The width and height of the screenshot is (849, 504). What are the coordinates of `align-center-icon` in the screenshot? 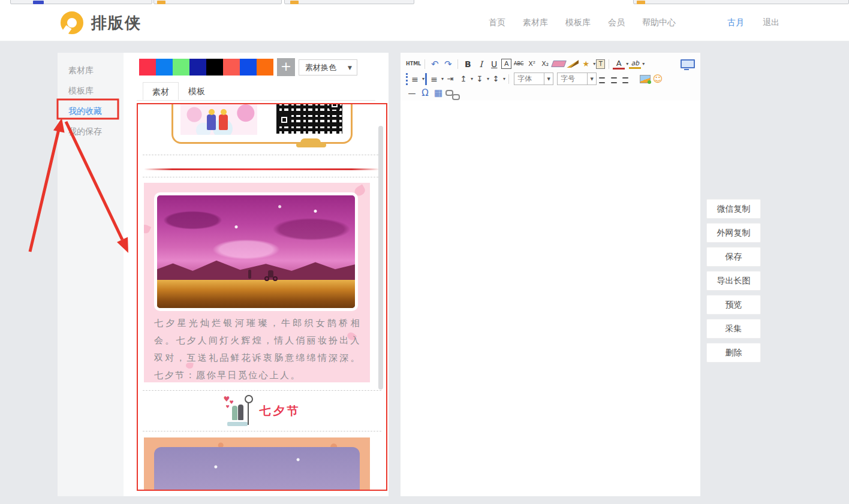 It's located at (614, 79).